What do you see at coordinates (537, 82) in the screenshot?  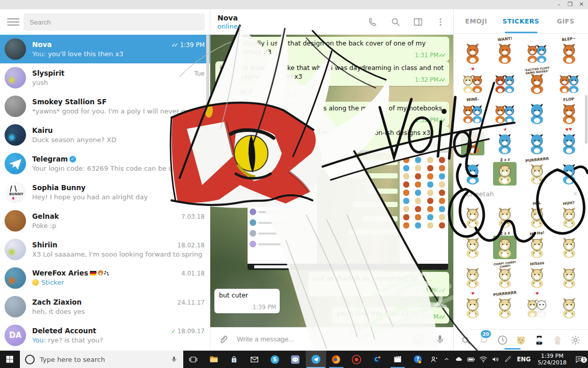 I see `sticker-fox--excited-fluff-demo-noises-: "EXCITED FLUFF DEMO NOISES"` at bounding box center [537, 82].